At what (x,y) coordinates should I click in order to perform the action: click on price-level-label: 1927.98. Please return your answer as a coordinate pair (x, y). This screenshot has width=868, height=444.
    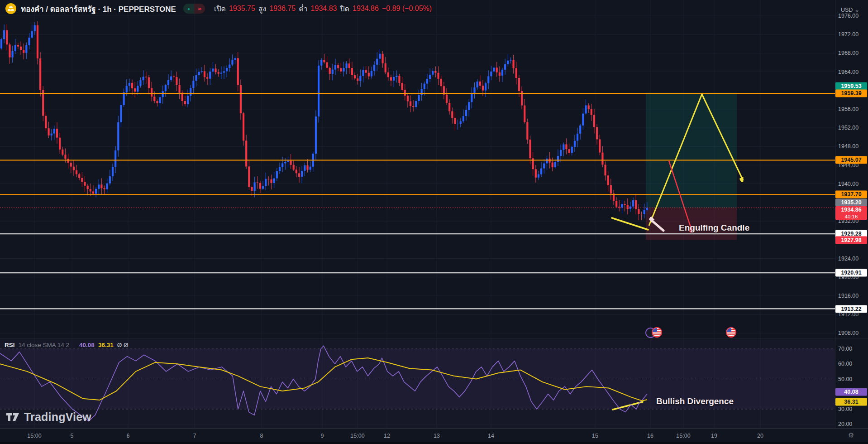
    Looking at the image, I should click on (851, 240).